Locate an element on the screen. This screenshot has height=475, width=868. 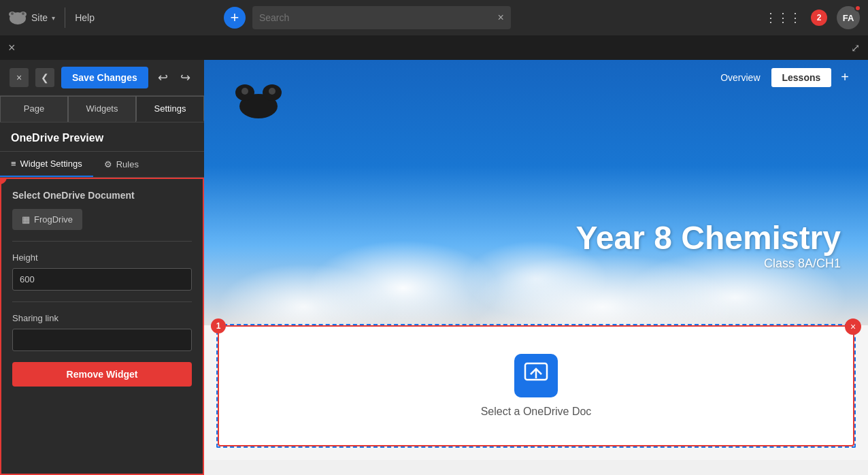
avatar: FA is located at coordinates (848, 18).